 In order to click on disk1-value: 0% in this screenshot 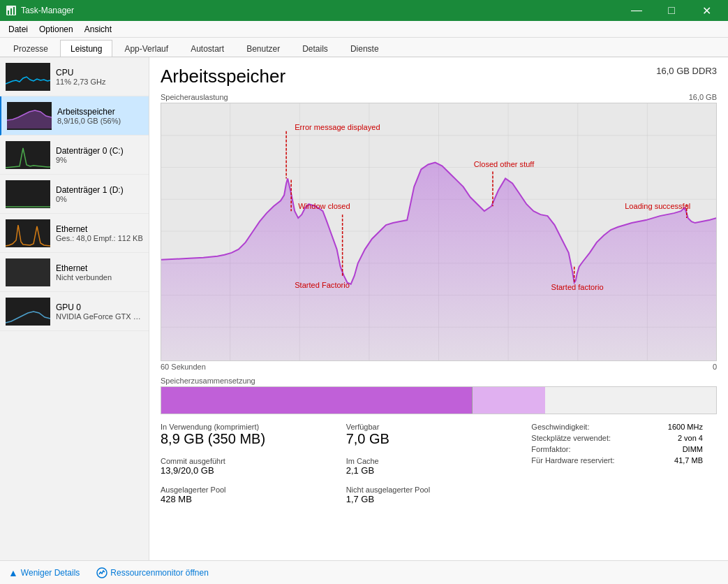, I will do `click(99, 199)`.